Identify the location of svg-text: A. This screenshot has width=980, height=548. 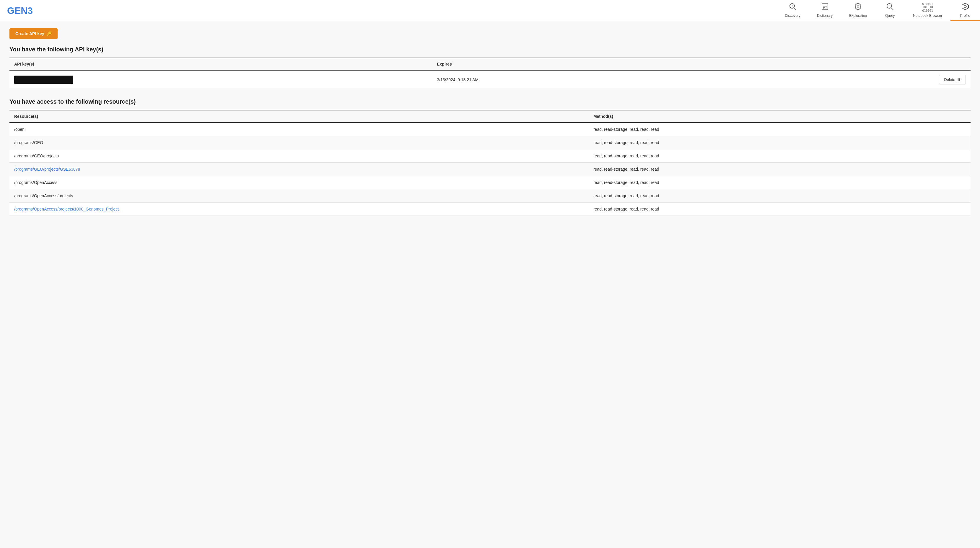
(823, 8).